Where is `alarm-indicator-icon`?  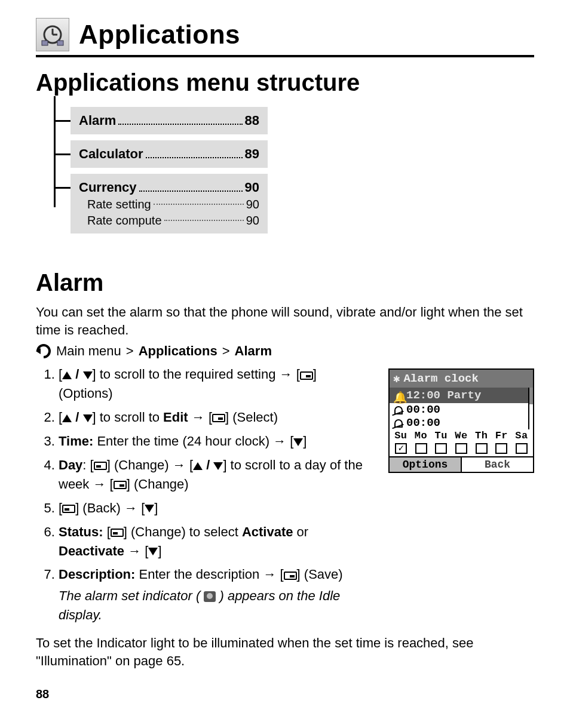 alarm-indicator-icon is located at coordinates (210, 597).